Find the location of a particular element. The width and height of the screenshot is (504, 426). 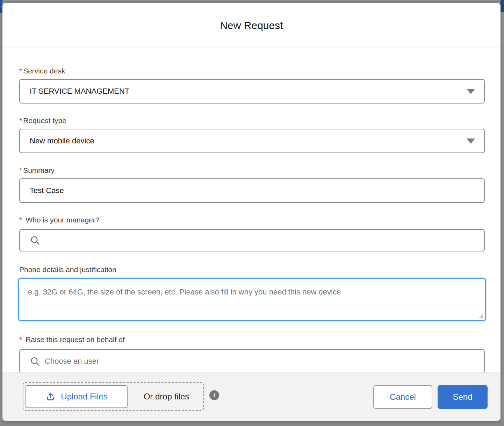

upload-icon is located at coordinates (51, 397).